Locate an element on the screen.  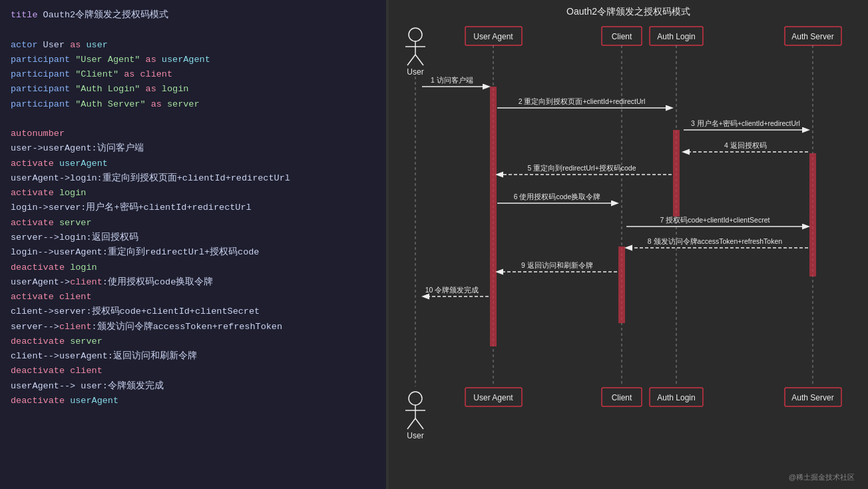
code-line-l6: participant "Auth Login" as login is located at coordinates (193, 89).